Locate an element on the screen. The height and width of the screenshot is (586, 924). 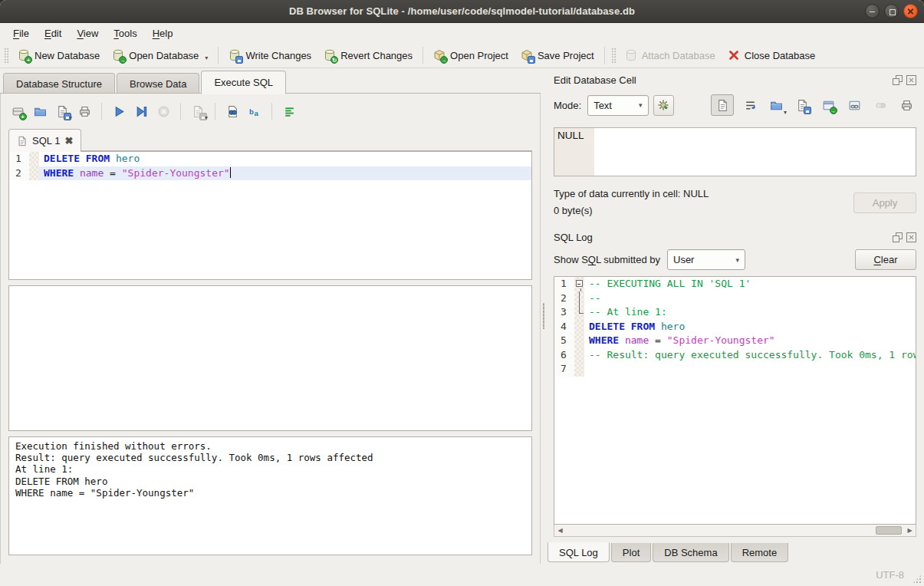
open-database-button: Open Database ▾ is located at coordinates (159, 55).